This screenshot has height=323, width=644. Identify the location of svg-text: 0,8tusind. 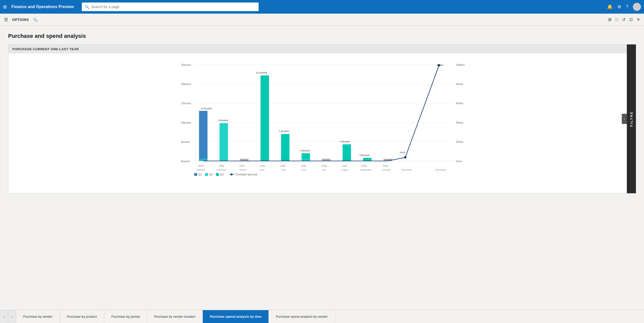
(364, 155).